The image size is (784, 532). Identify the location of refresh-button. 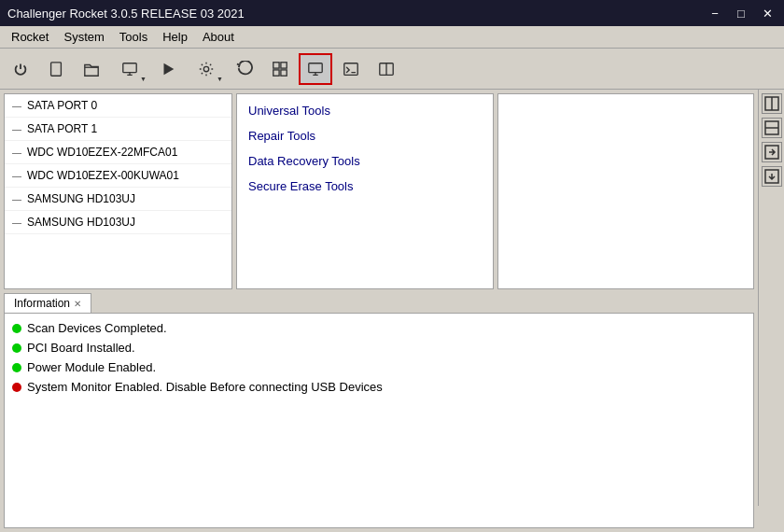
(245, 69).